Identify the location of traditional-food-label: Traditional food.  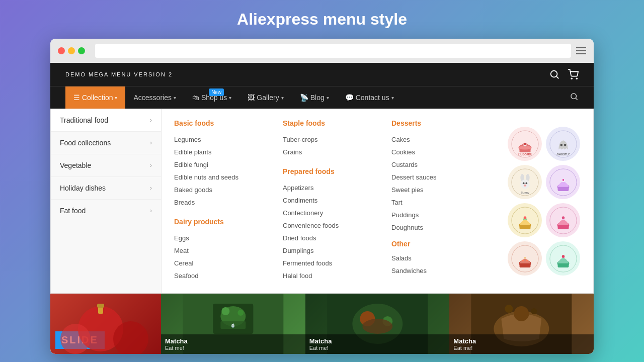
(84, 120).